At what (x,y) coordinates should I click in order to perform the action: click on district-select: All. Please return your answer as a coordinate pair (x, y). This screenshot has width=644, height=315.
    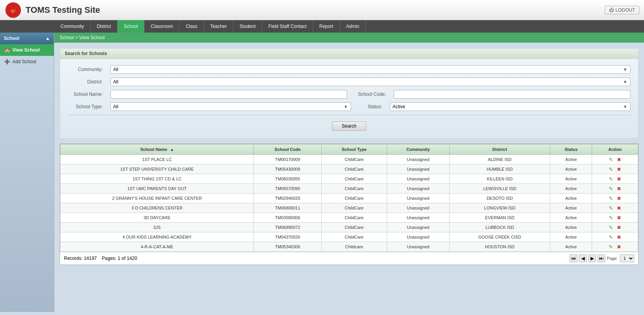
    Looking at the image, I should click on (370, 82).